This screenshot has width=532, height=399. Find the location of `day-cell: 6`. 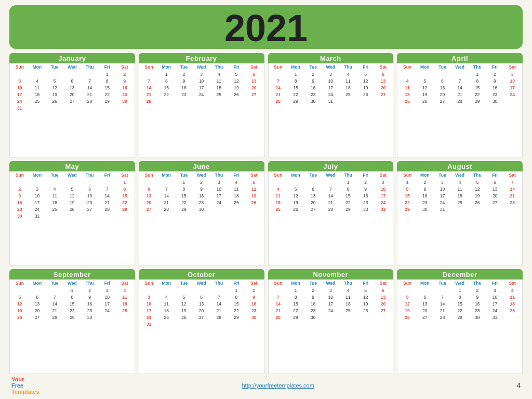

day-cell: 6 is located at coordinates (495, 182).